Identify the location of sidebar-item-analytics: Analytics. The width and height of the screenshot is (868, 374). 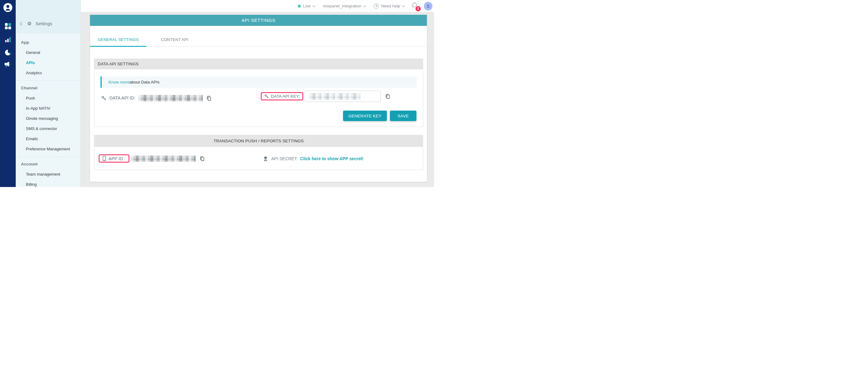
(48, 73).